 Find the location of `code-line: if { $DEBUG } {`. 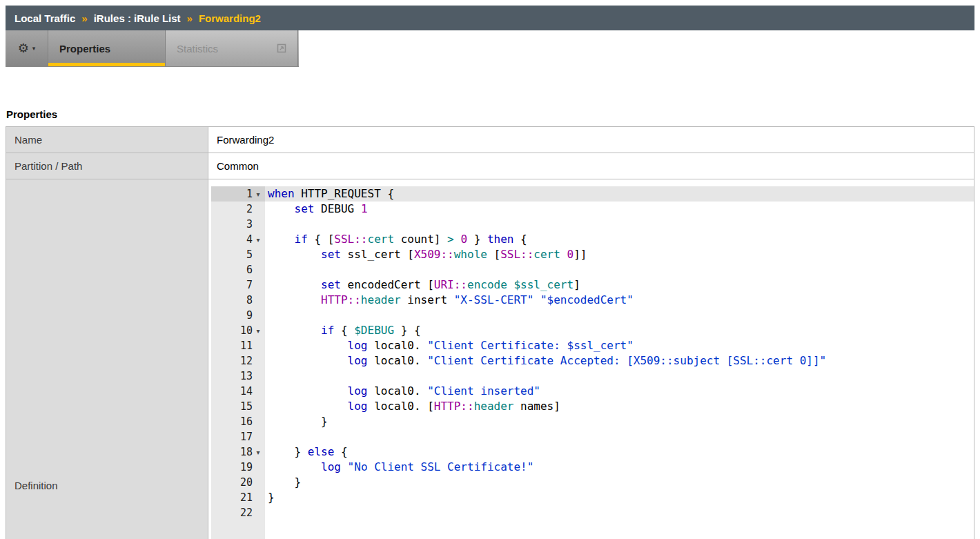

code-line: if { $DEBUG } { is located at coordinates (620, 331).